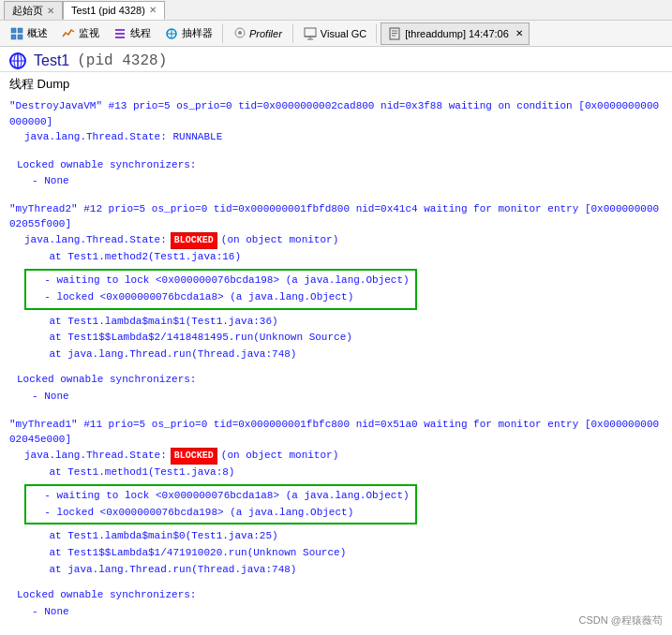  Describe the element at coordinates (221, 496) in the screenshot. I see `lock-line-3a: - waiting to lock <0x000000076bcda1a8> (…` at that location.